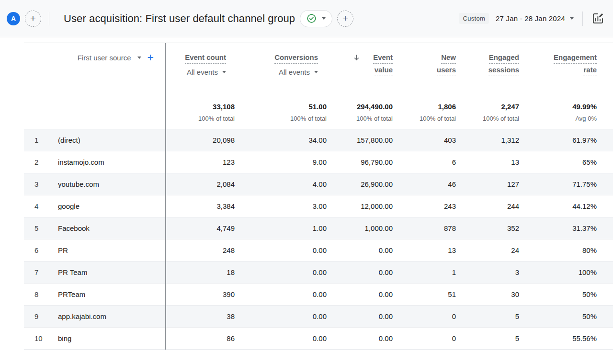 The image size is (613, 364). Describe the element at coordinates (95, 184) in the screenshot. I see `dimension-cell: 3 youtube.com` at that location.